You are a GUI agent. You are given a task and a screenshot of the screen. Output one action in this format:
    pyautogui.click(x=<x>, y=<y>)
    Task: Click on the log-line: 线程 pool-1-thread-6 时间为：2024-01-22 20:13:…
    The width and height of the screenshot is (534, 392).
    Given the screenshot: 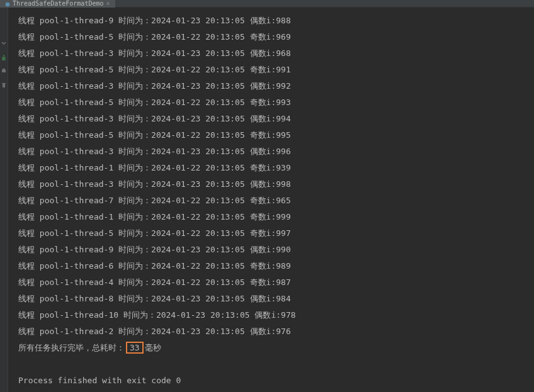 What is the action you would take?
    pyautogui.click(x=276, y=266)
    